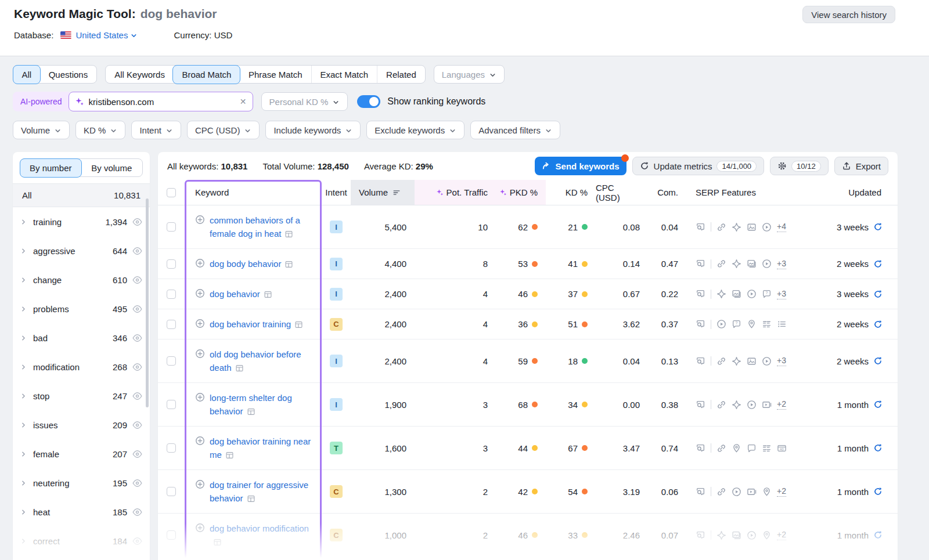 The height and width of the screenshot is (560, 929). Describe the element at coordinates (107, 35) in the screenshot. I see `database-selector: United States` at that location.